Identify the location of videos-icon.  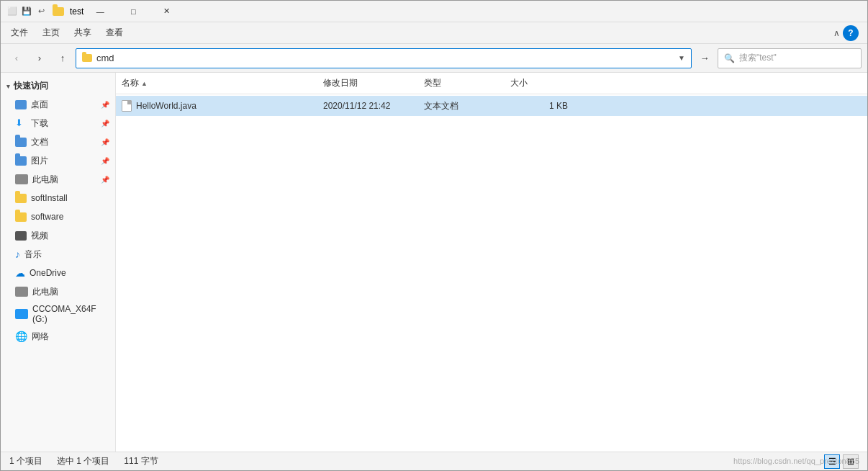
(21, 236).